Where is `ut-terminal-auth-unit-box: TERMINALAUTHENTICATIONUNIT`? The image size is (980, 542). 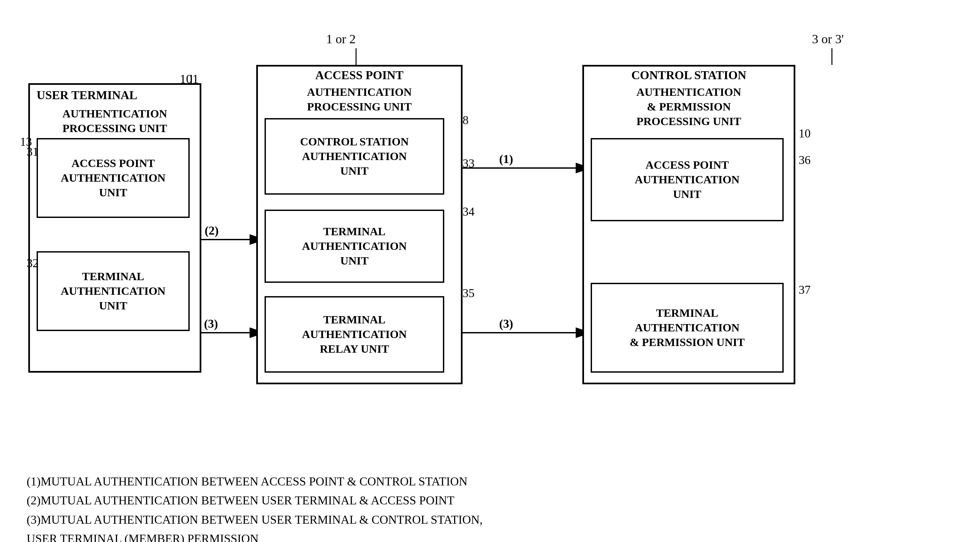 ut-terminal-auth-unit-box: TERMINALAUTHENTICATIONUNIT is located at coordinates (113, 291).